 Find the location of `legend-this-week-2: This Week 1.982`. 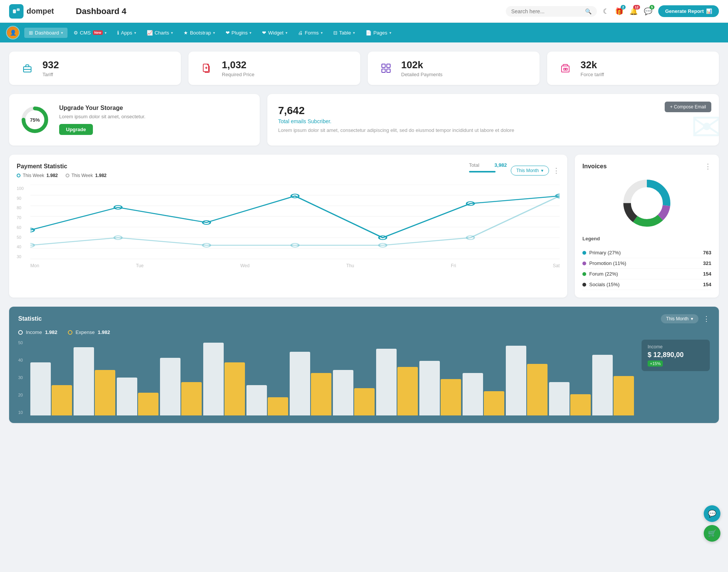

legend-this-week-2: This Week 1.982 is located at coordinates (86, 176).